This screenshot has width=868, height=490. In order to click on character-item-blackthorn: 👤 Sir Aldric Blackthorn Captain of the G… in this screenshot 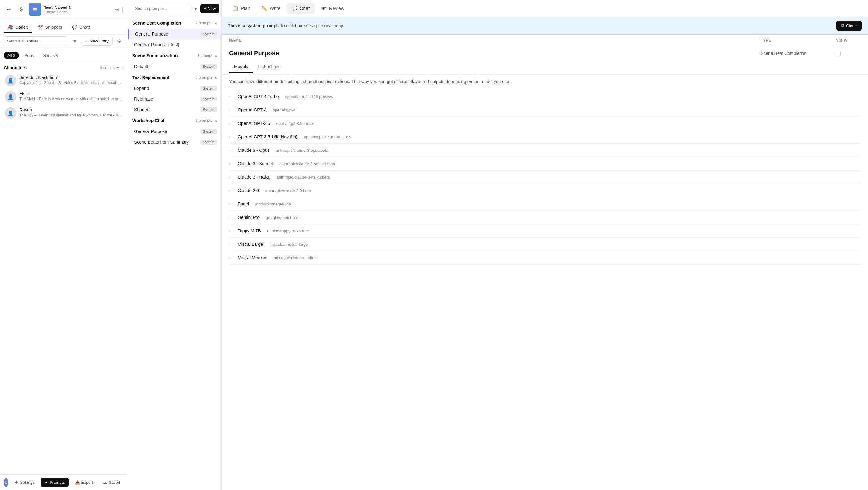, I will do `click(64, 81)`.